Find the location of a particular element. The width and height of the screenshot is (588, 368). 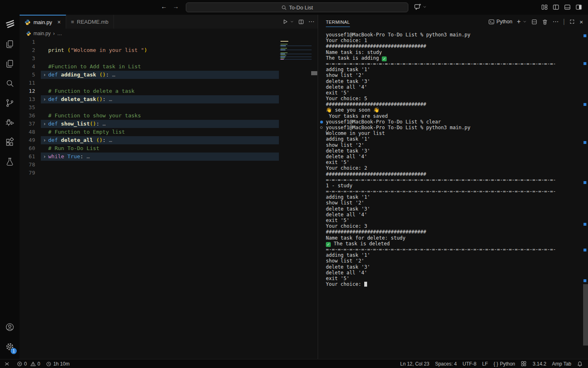

toggle-panel-icon is located at coordinates (568, 7).